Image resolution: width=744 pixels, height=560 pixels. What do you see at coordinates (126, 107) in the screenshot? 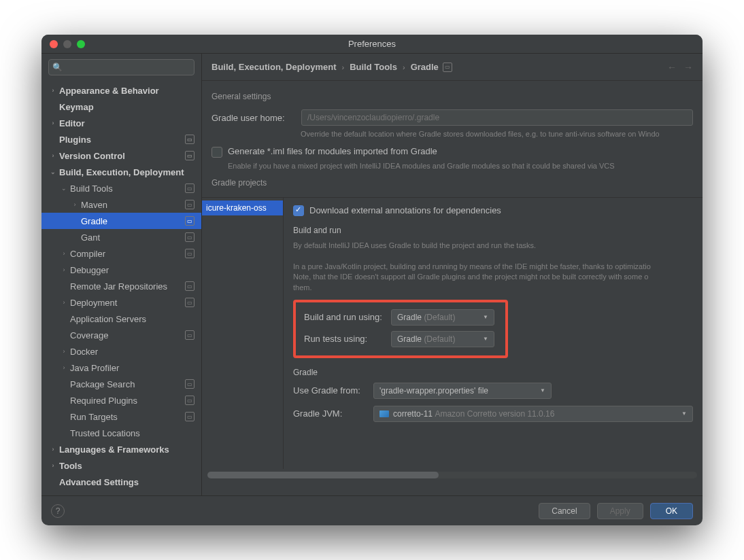
I see `tree-item-label: Keymap` at bounding box center [126, 107].